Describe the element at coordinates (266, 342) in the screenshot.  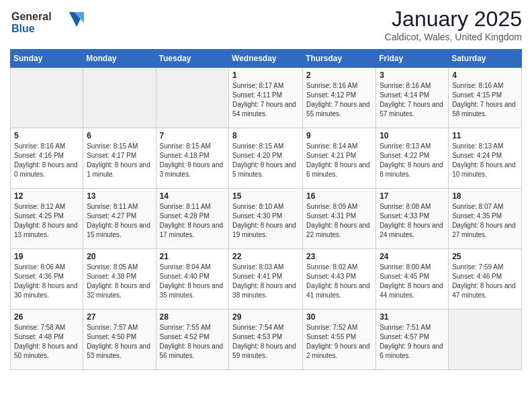
I see `day-info: Sunrise: 7:54 AM Sunset: 4:53 PM Dayligh…` at that location.